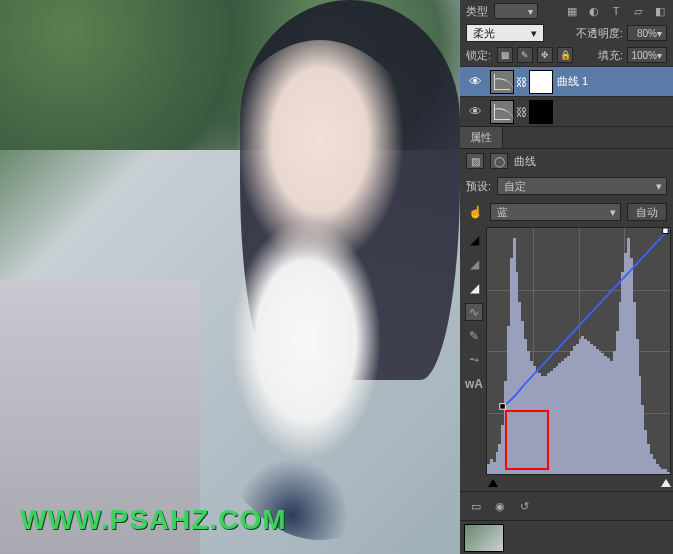 This screenshot has height=554, width=673. I want to click on bottom-bar, so click(566, 537).